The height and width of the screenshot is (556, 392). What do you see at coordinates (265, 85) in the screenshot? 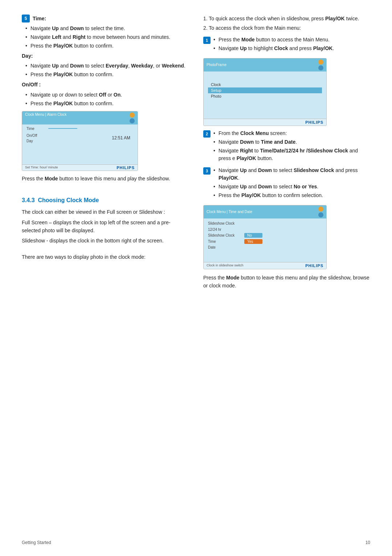
I see `pf-menu-clock: Clock` at bounding box center [265, 85].